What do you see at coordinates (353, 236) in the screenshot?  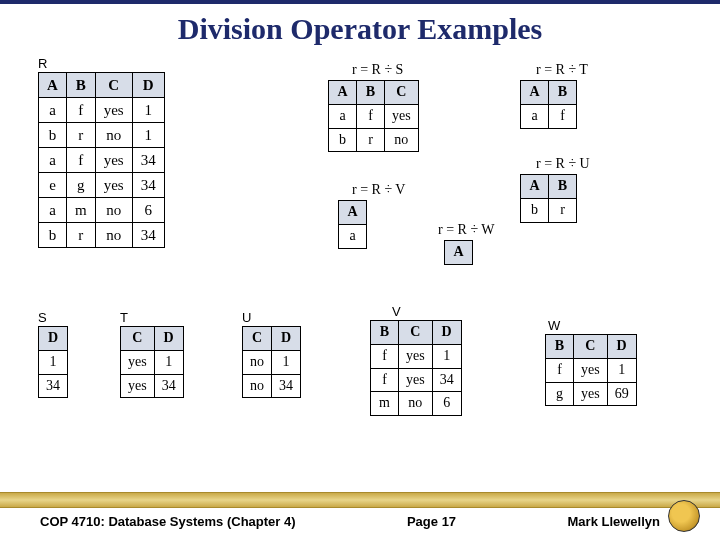 I see `table-row: a` at bounding box center [353, 236].